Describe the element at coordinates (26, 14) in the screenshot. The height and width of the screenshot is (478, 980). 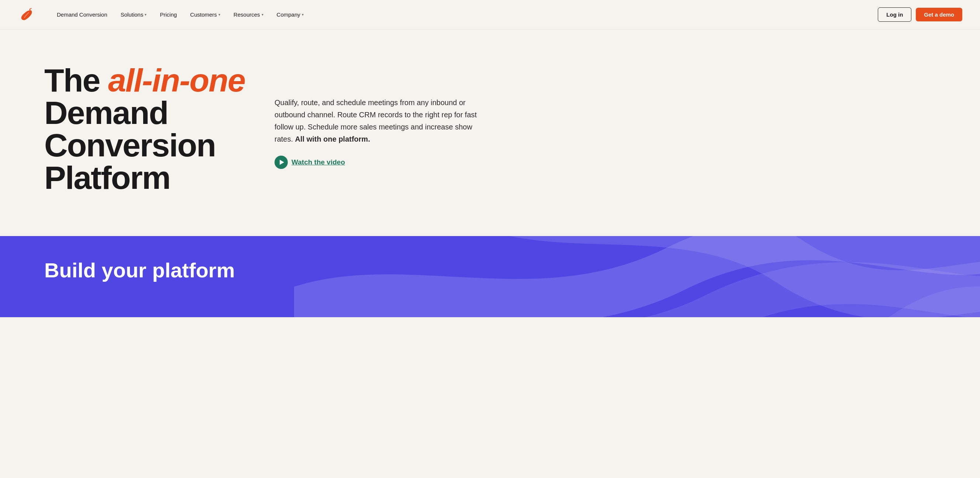
I see `logo` at that location.